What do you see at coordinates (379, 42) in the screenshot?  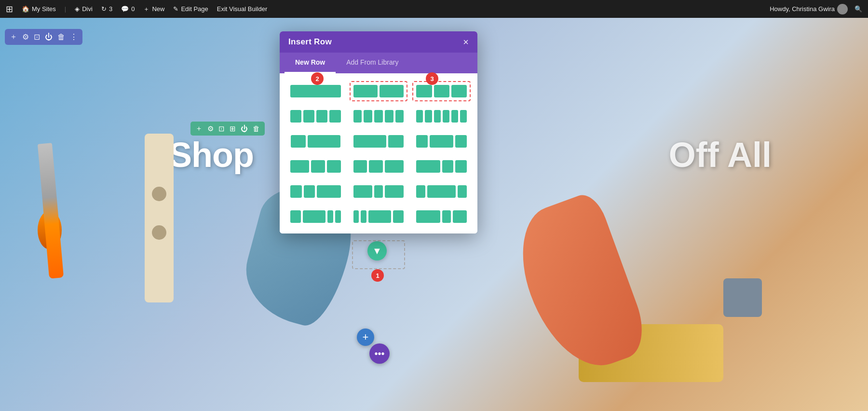 I see `modal-header: Insert Row ×` at bounding box center [379, 42].